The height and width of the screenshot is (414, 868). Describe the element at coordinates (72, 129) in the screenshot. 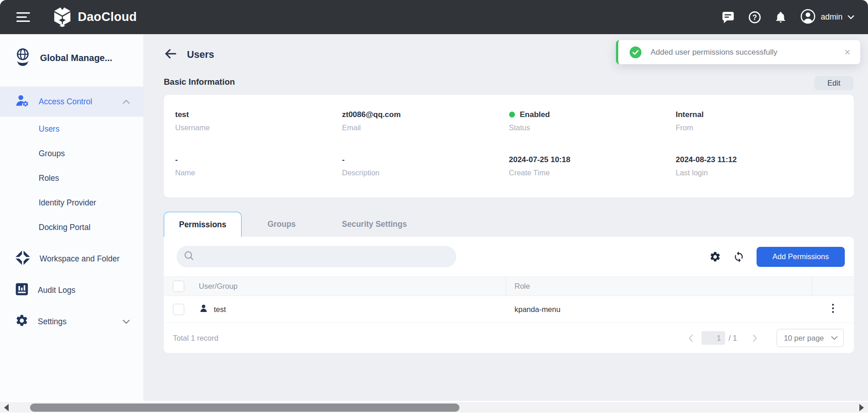

I see `sidebar-item-users: Users` at that location.